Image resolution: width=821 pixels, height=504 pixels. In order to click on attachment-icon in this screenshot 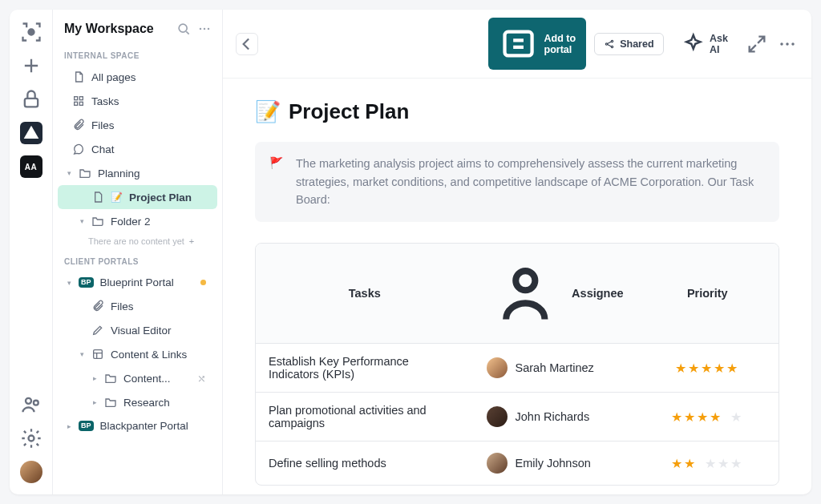, I will do `click(79, 125)`.